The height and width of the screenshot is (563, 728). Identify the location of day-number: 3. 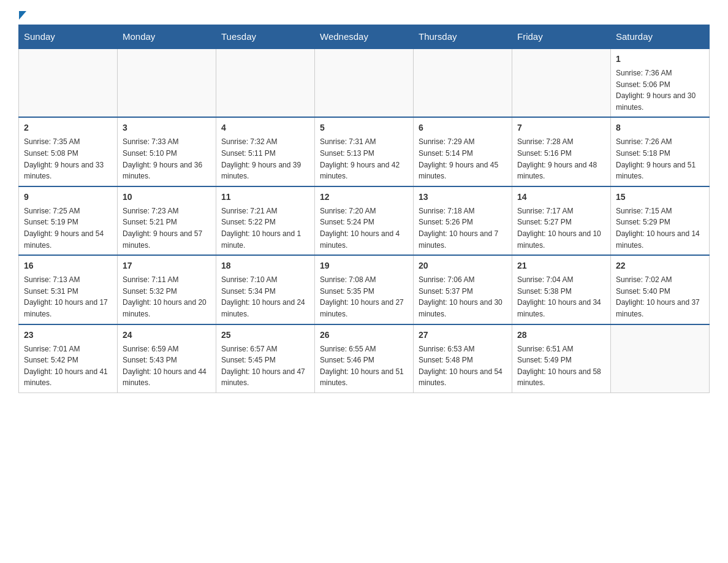
(167, 128).